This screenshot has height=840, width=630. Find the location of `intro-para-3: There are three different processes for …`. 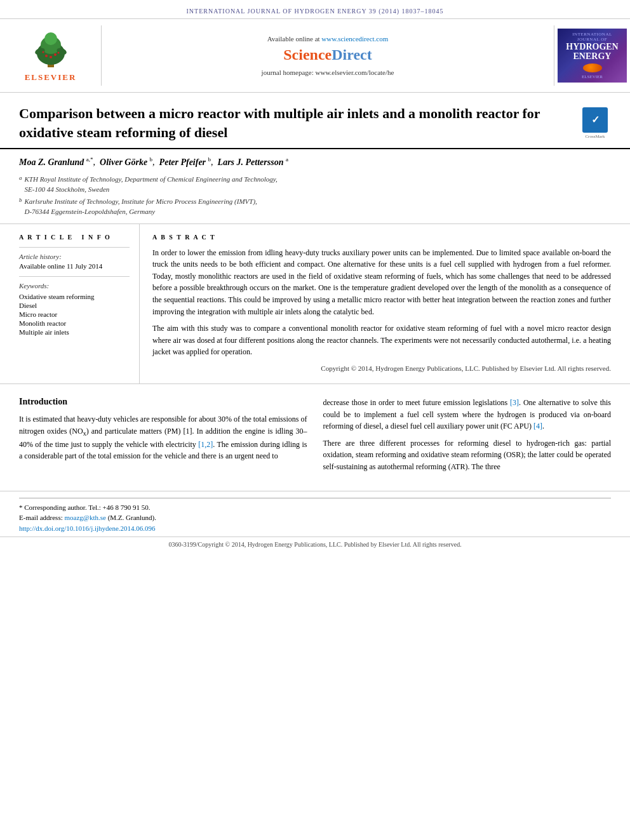

intro-para-3: There are three different processes for … is located at coordinates (467, 455).